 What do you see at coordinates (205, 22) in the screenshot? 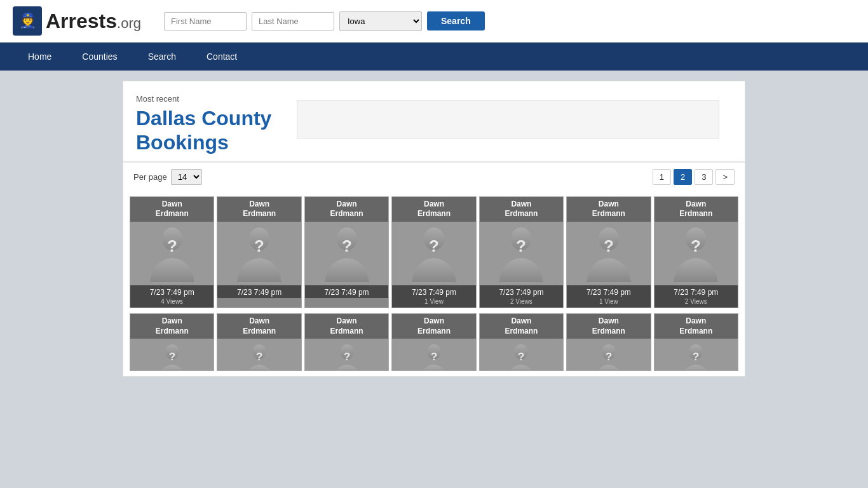
I see `first-name-input` at bounding box center [205, 22].